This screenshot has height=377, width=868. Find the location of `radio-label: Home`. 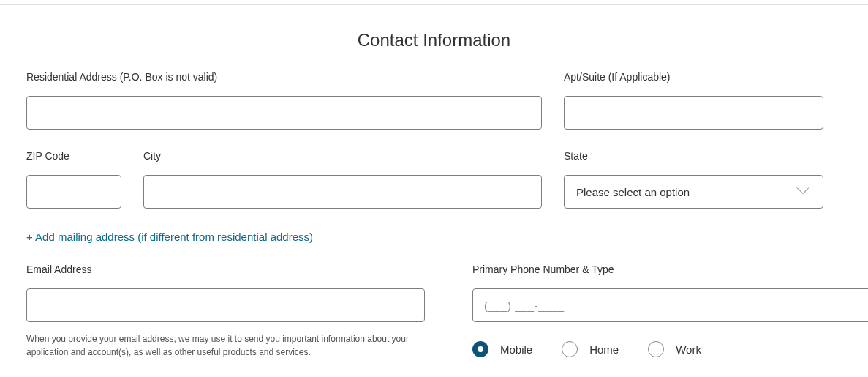

radio-label: Home is located at coordinates (604, 350).